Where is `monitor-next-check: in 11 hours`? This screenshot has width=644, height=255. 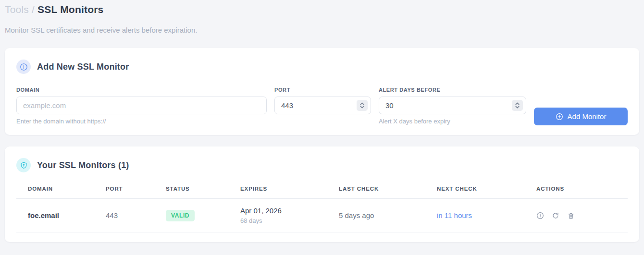 monitor-next-check: in 11 hours is located at coordinates (482, 216).